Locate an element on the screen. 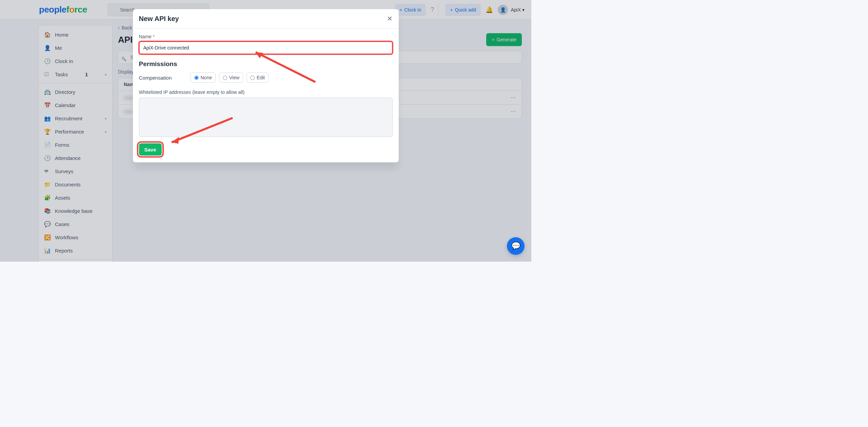 The image size is (868, 427). save-button: Save is located at coordinates (151, 149).